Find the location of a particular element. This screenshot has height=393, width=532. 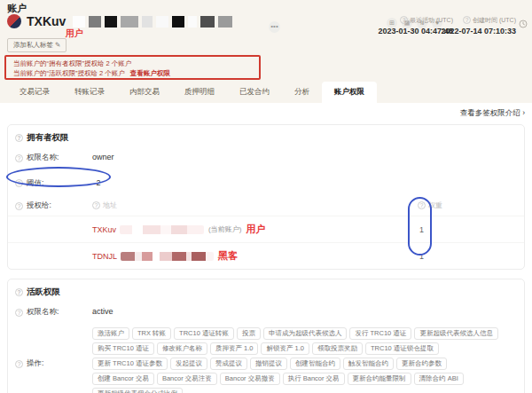

more-icon: ••• is located at coordinates (275, 27).